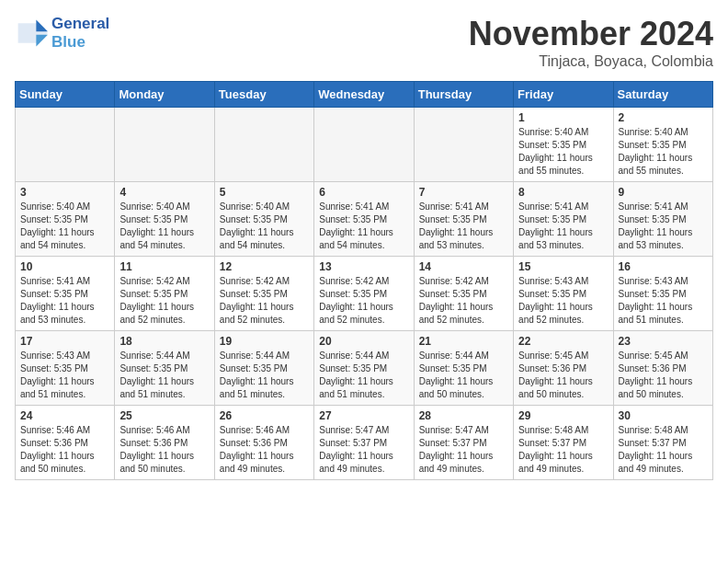 The width and height of the screenshot is (728, 563). Describe the element at coordinates (65, 219) in the screenshot. I see `calendar-cell: 3Sunrise: 5:40 AM Sunset: 5:35 PM Daylig…` at that location.